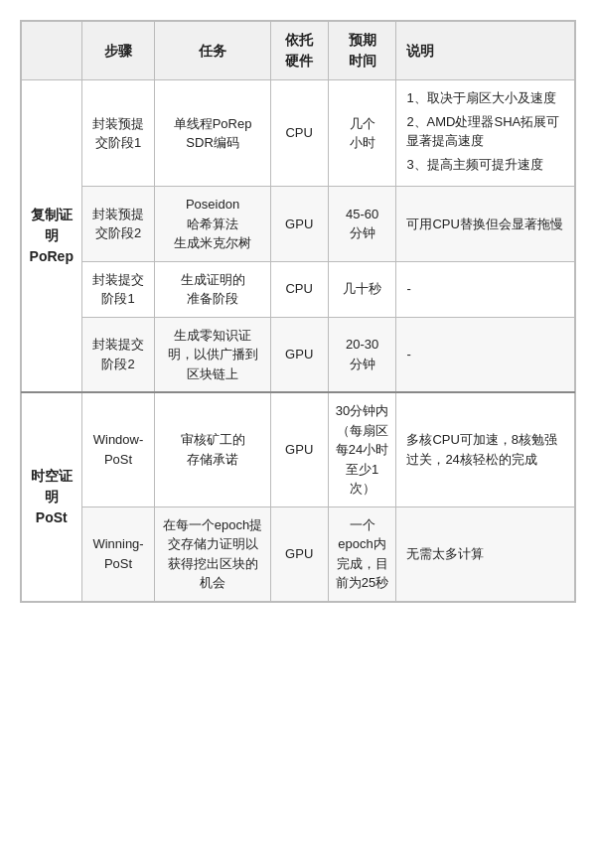  Describe the element at coordinates (52, 52) in the screenshot. I see `header-section` at that location.